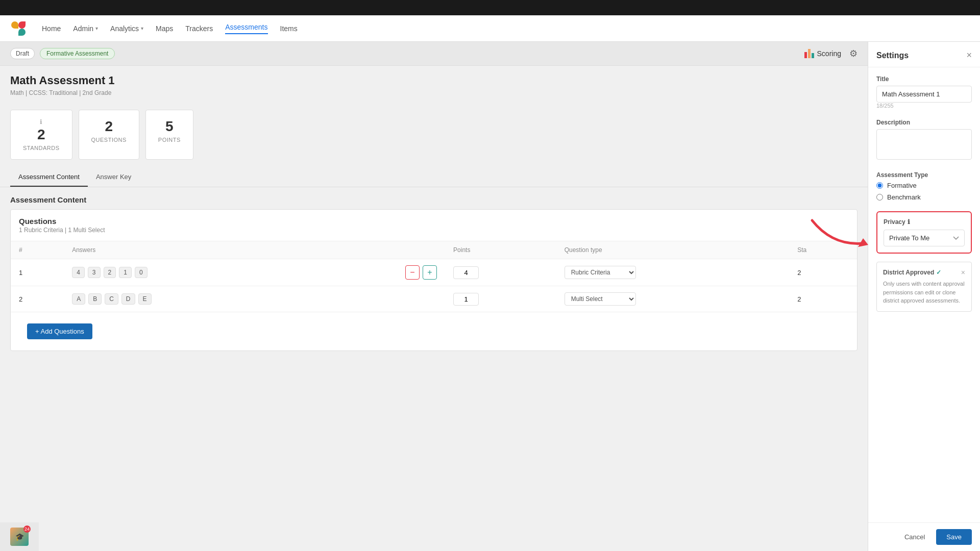 Image resolution: width=980 pixels, height=551 pixels. What do you see at coordinates (86, 29) in the screenshot?
I see `nav-admin: Admin ▾` at bounding box center [86, 29].